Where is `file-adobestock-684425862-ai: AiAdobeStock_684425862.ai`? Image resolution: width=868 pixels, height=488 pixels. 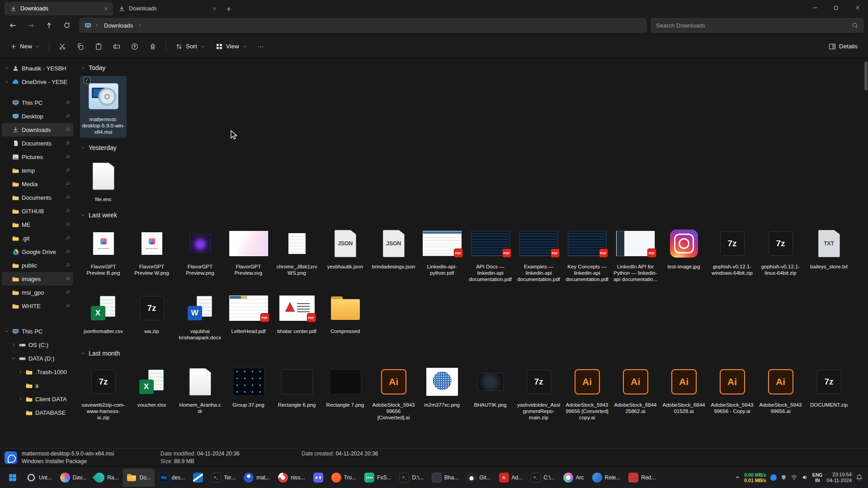
file-adobestock-684425862-ai: AiAdobeStock_684425862.ai is located at coordinates (636, 389).